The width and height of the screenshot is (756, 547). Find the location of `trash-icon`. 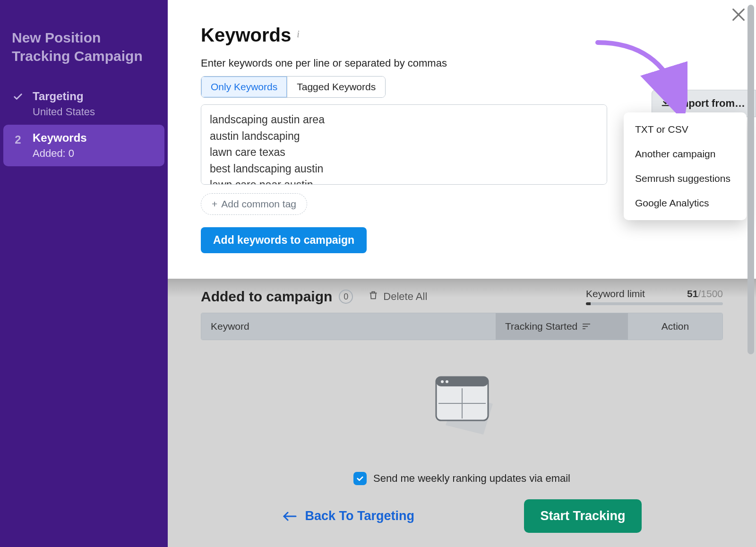

trash-icon is located at coordinates (373, 297).